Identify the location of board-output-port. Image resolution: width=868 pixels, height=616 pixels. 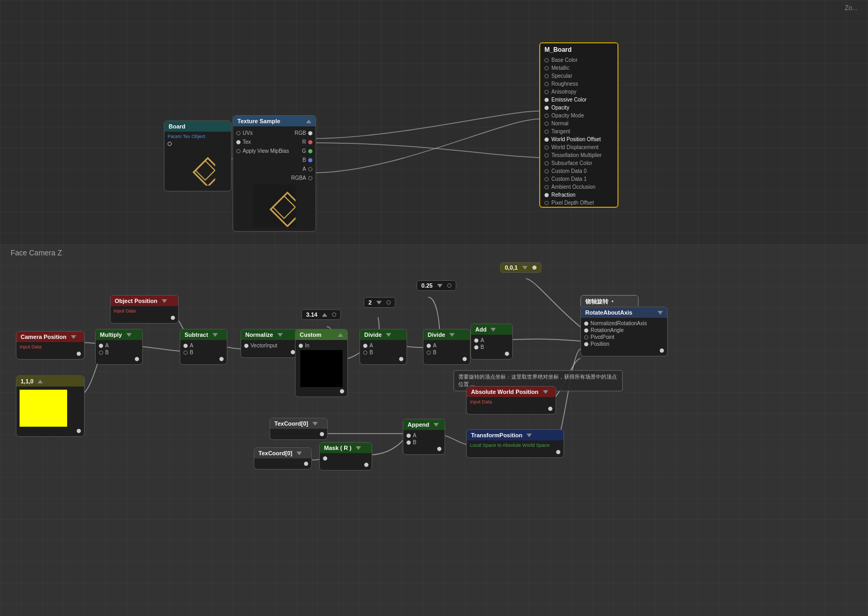
(170, 144).